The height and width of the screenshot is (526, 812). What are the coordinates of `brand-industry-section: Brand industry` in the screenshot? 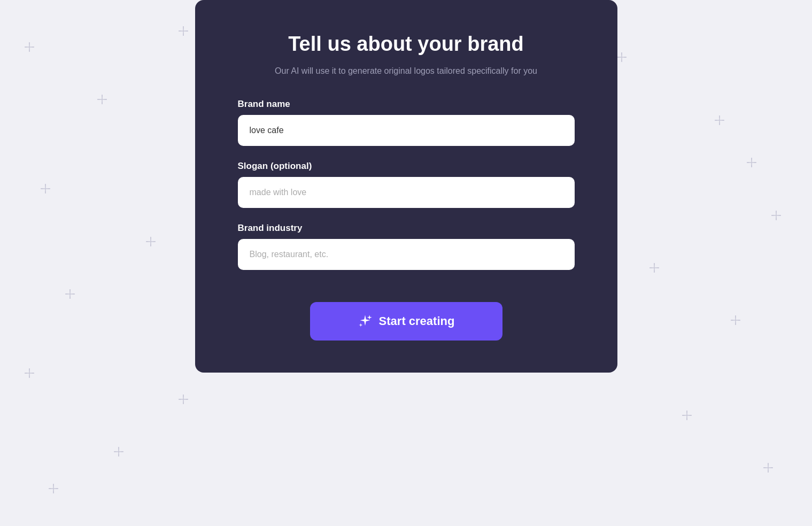 It's located at (406, 246).